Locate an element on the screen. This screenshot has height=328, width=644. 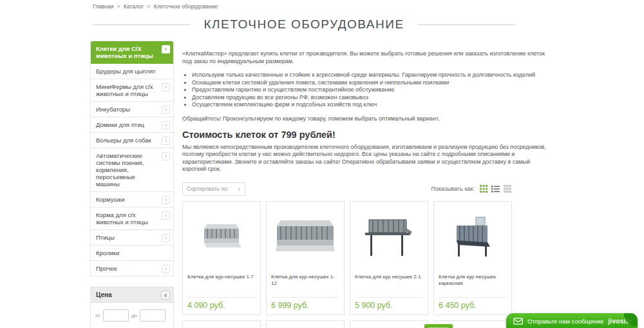
sidebar-item-label: Инкубаторы is located at coordinates (113, 110).